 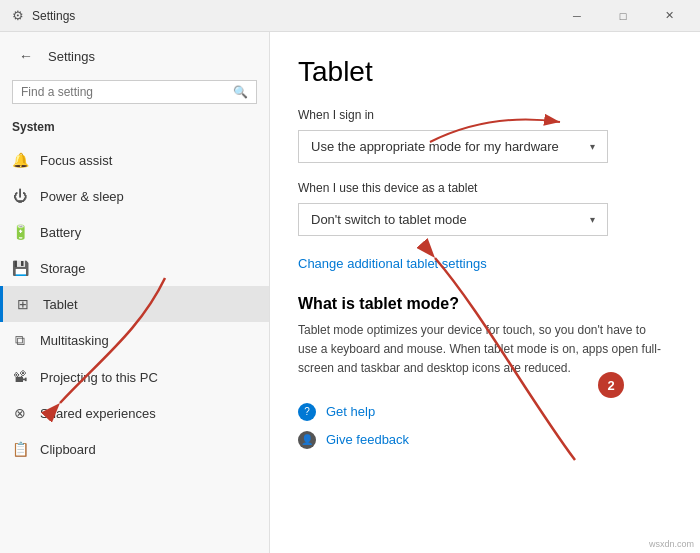 What do you see at coordinates (307, 440) in the screenshot?
I see `give-feedback-icon: 👤` at bounding box center [307, 440].